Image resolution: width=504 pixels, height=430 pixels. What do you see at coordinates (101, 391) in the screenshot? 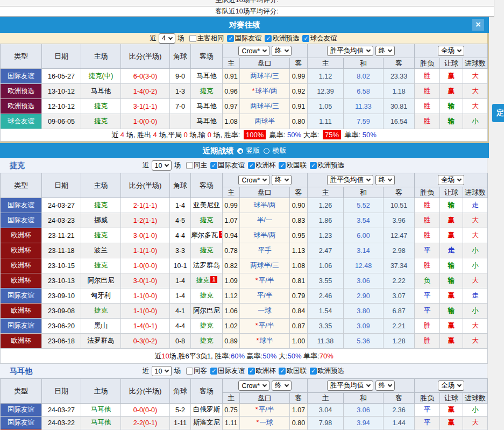
I see `col-home: 主场` at bounding box center [101, 391].